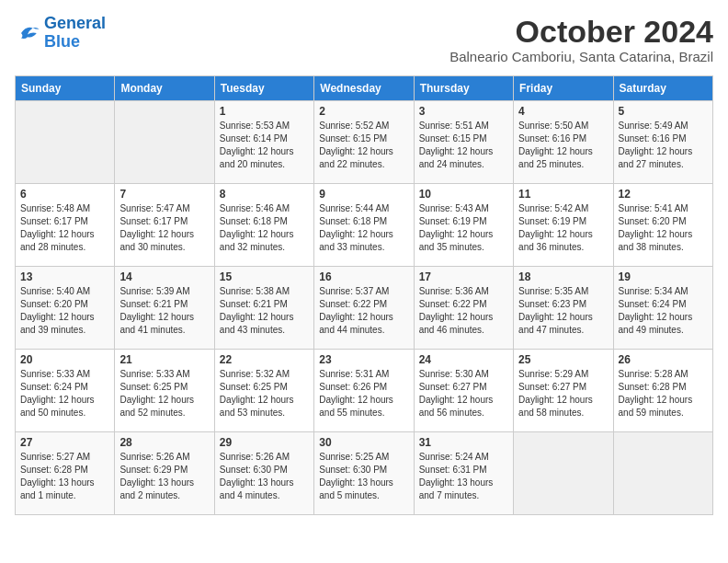 Image resolution: width=728 pixels, height=563 pixels. What do you see at coordinates (463, 360) in the screenshot?
I see `day-number: 24` at bounding box center [463, 360].